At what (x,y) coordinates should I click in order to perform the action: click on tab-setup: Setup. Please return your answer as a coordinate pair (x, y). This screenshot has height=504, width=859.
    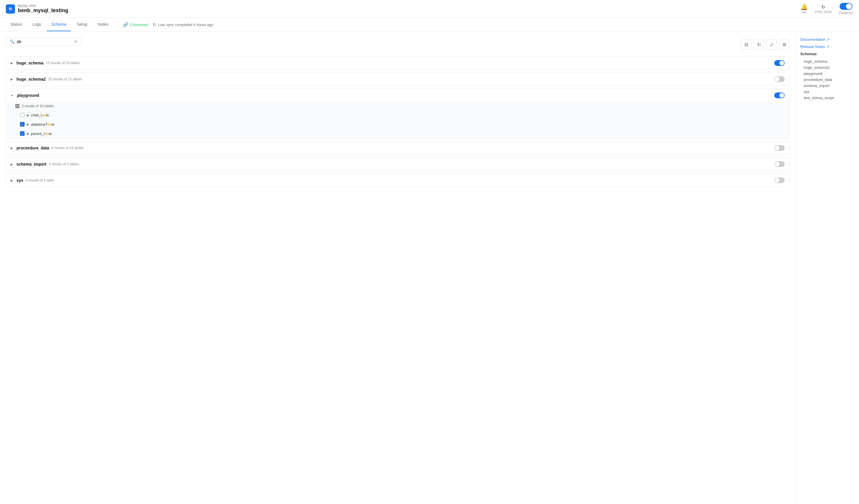
    Looking at the image, I should click on (82, 25).